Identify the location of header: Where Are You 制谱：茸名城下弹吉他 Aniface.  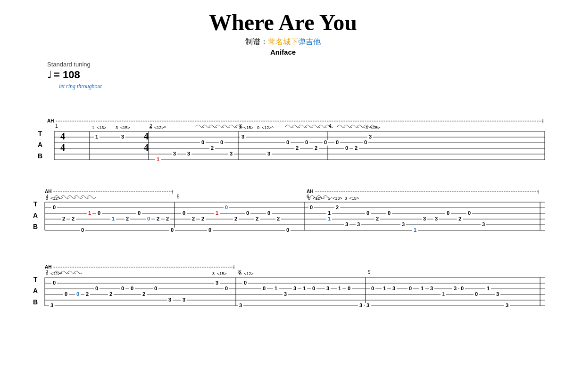
(283, 33).